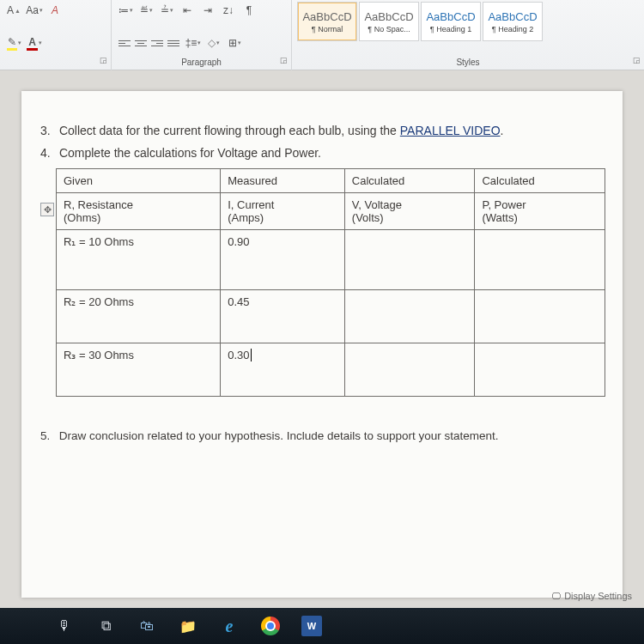 This screenshot has width=644, height=644. Describe the element at coordinates (322, 62) in the screenshot. I see `ribbon-group-labels: ◲ Paragraph ◲ Styles ◲` at that location.